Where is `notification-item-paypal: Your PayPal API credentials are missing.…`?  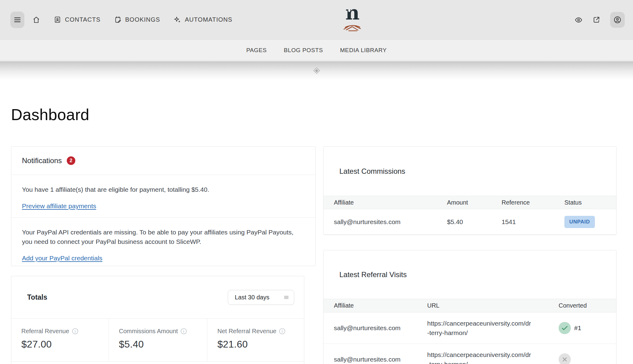 notification-item-paypal: Your PayPal API credentials are missing.… is located at coordinates (163, 240).